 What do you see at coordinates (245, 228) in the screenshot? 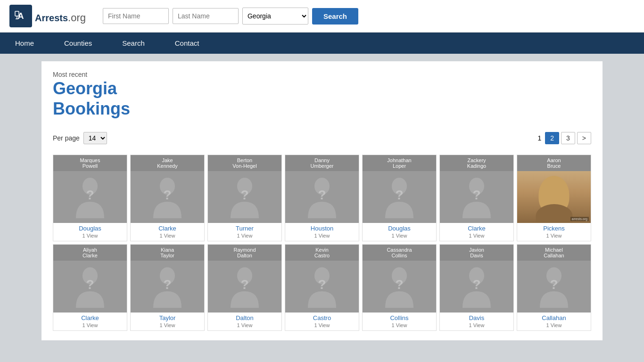
I see `booking-county: Turner` at bounding box center [245, 228].